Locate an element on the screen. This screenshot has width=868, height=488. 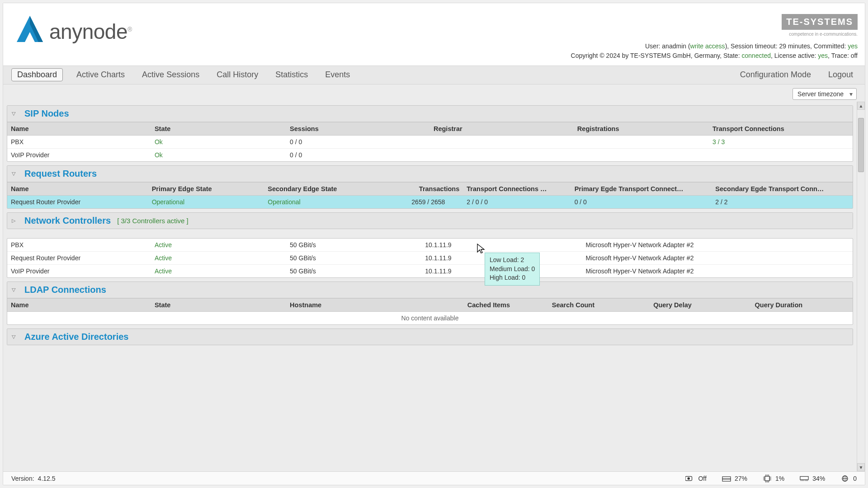
anynode-logo-icon is located at coordinates (30, 32).